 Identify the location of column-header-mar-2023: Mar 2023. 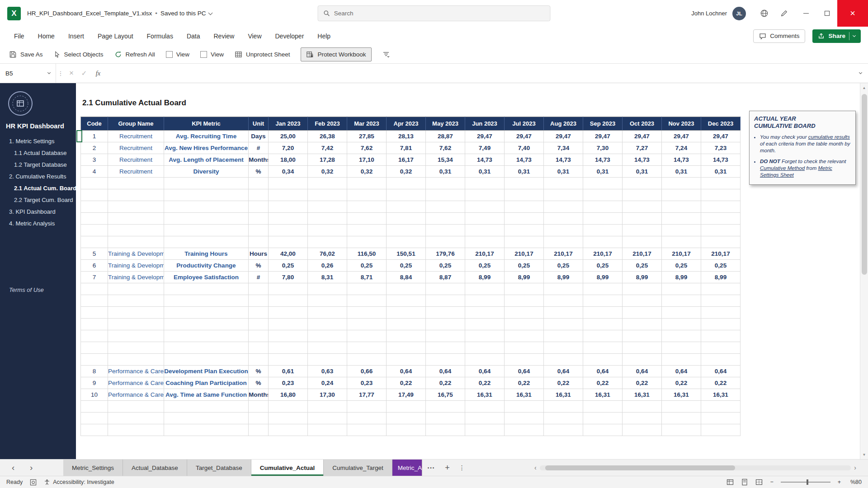
(367, 124).